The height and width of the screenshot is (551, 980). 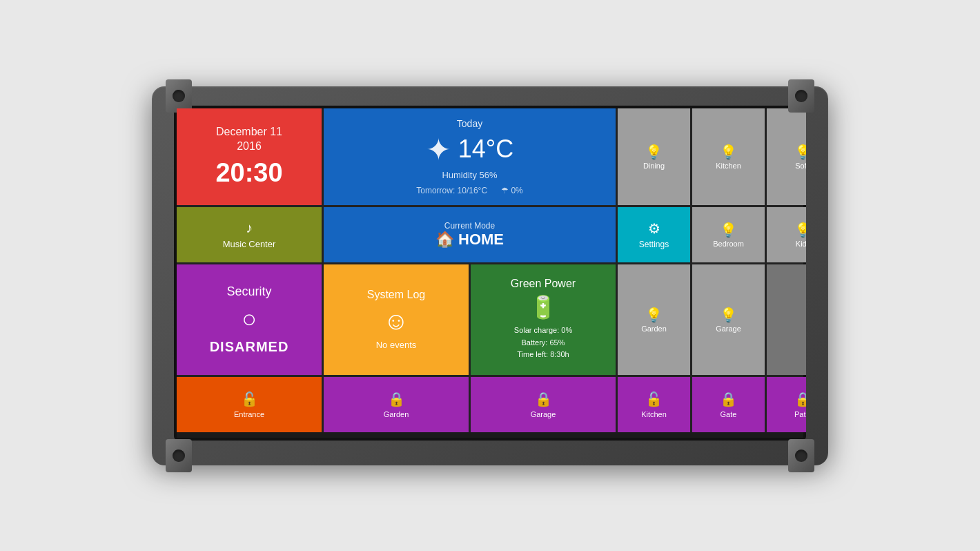 What do you see at coordinates (543, 342) in the screenshot?
I see `power-info: Solar charge: 0% Battery: 65% Time left:…` at bounding box center [543, 342].